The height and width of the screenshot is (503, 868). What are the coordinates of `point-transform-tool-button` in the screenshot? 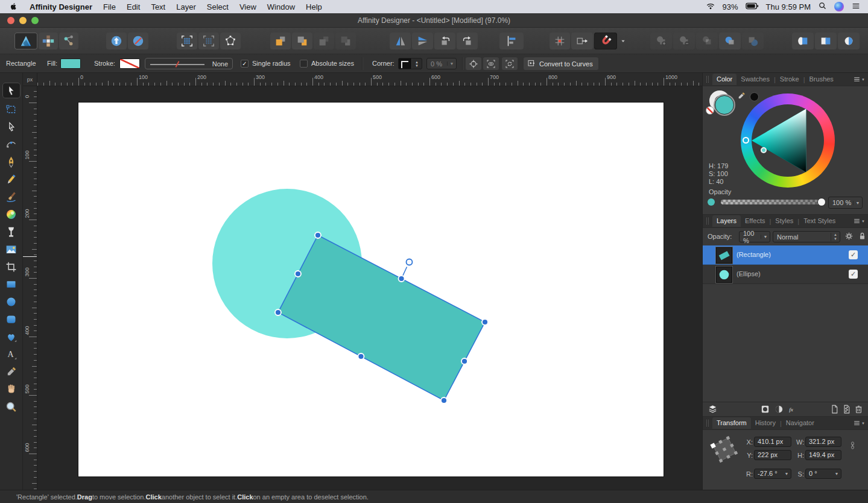 It's located at (11, 144).